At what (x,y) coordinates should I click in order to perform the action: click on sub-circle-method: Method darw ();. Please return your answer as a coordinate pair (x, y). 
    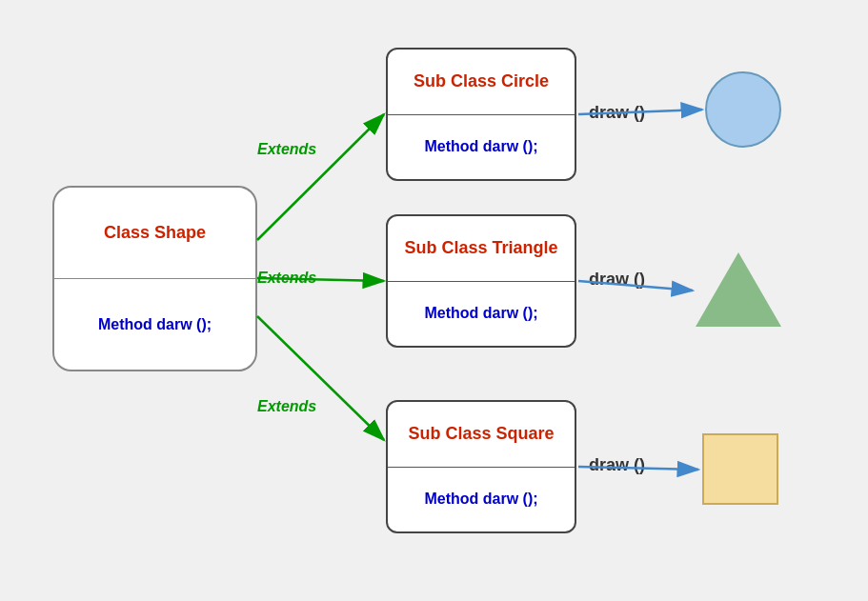
    Looking at the image, I should click on (480, 147).